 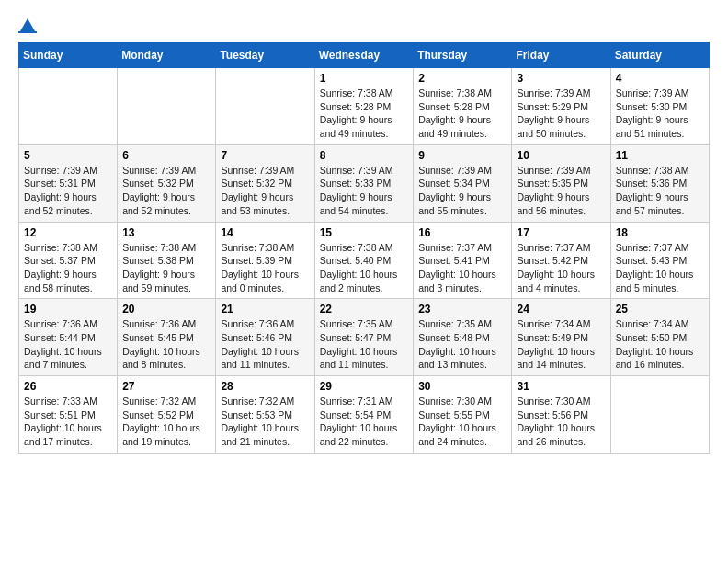 I want to click on calendar-cell: 16Sunrise: 7:37 AMSunset: 5:41 PMDayligh…, so click(x=463, y=260).